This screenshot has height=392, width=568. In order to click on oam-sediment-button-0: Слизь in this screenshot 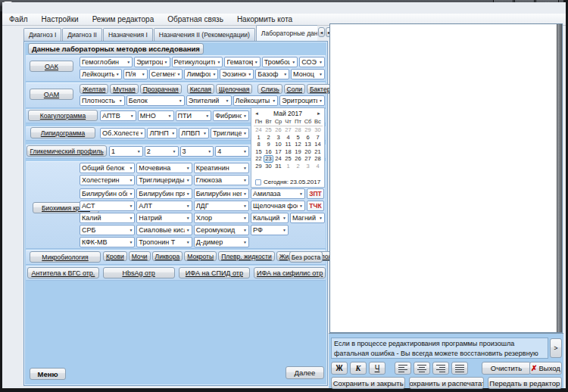, I will do `click(270, 89)`.